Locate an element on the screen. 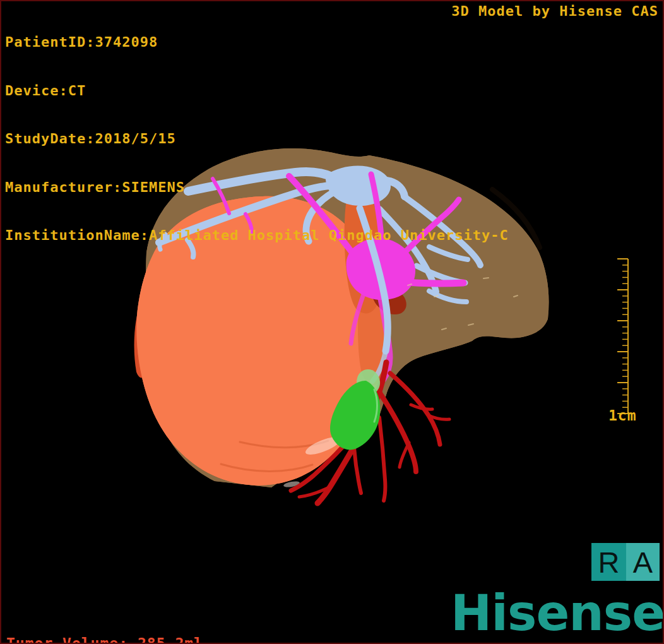  scale-ruler is located at coordinates (622, 336).